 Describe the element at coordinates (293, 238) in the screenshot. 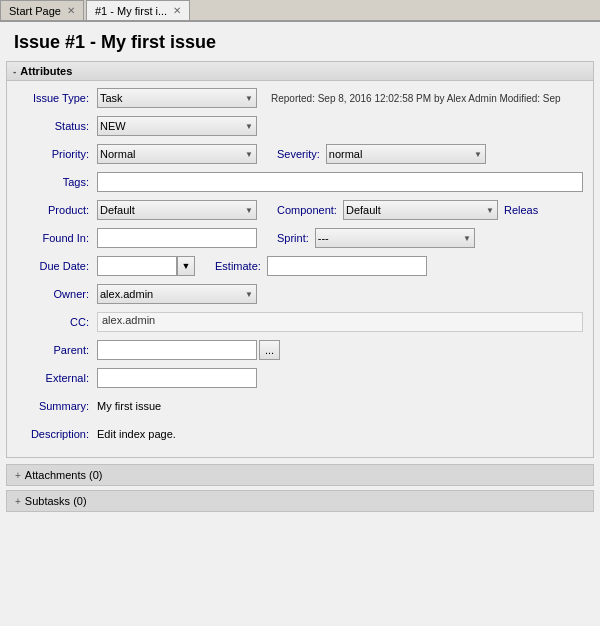

I see `sprint-label: Sprint:` at that location.